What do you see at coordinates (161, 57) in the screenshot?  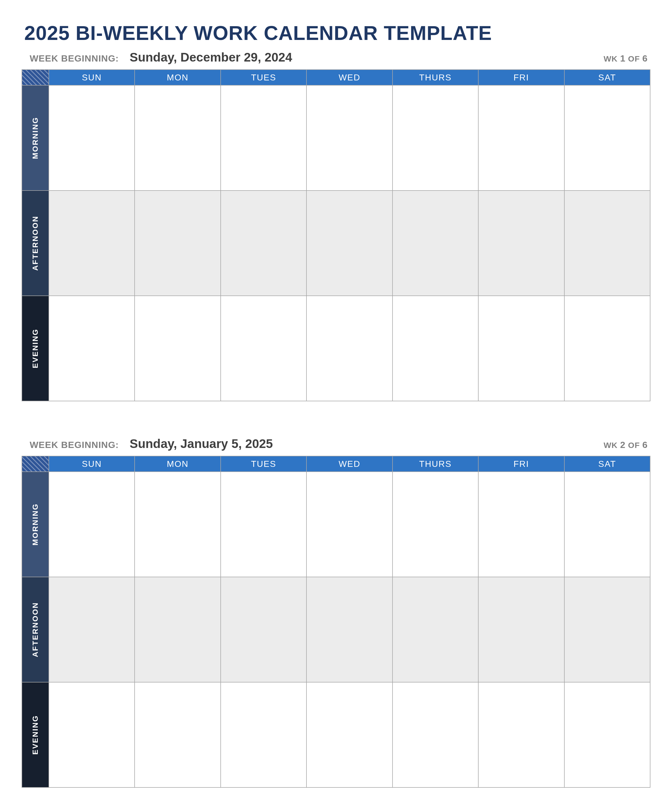 I see `week-header-left: WEEK BEGINNING: Sunday, December 29, 202…` at bounding box center [161, 57].